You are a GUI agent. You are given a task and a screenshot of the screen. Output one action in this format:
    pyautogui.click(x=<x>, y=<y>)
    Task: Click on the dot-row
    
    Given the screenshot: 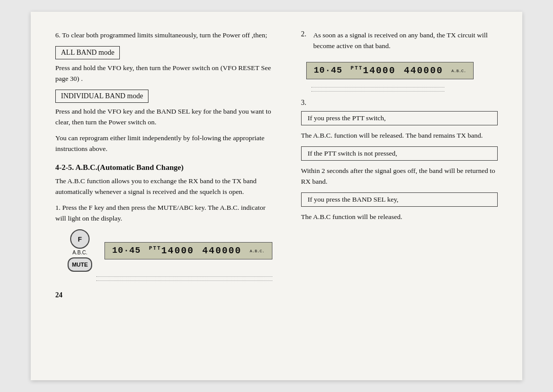 What is the action you would take?
    pyautogui.click(x=184, y=278)
    